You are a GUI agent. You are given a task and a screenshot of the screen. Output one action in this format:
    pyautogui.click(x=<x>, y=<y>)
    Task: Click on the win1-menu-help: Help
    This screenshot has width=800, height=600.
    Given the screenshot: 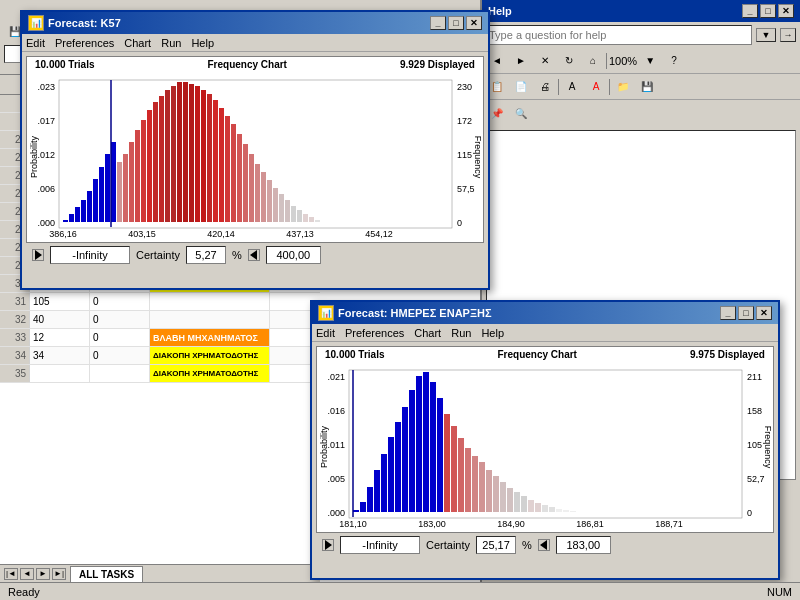 What is the action you would take?
    pyautogui.click(x=202, y=43)
    